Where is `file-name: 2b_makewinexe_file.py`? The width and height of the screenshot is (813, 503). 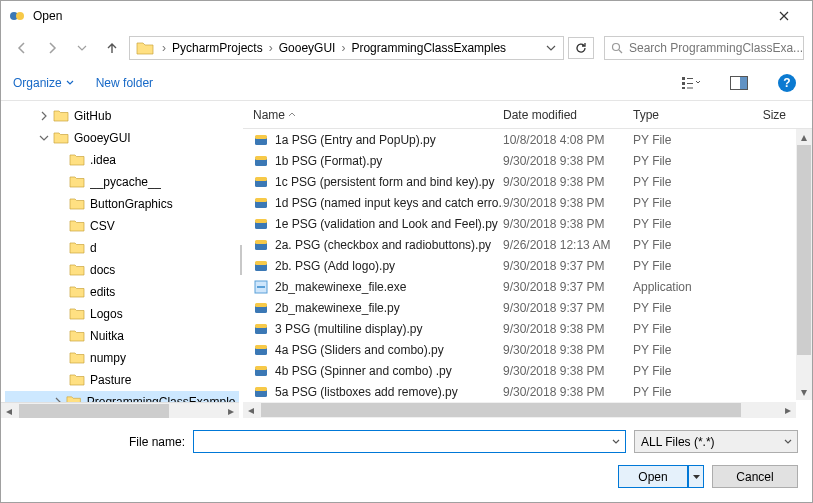 file-name: 2b_makewinexe_file.py is located at coordinates (338, 308).